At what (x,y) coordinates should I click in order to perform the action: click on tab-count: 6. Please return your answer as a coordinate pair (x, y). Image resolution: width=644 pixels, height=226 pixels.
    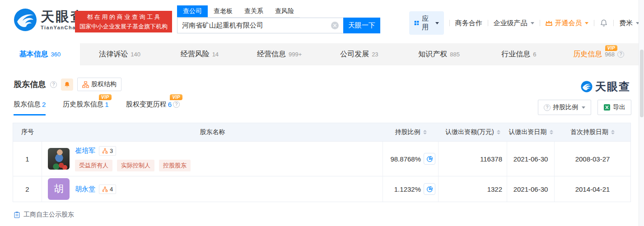
    Looking at the image, I should click on (535, 54).